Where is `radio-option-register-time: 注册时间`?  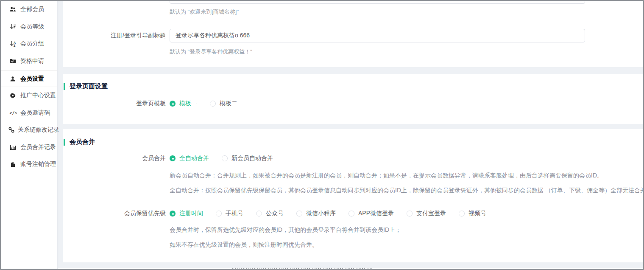
radio-option-register-time: 注册时间 is located at coordinates (187, 214).